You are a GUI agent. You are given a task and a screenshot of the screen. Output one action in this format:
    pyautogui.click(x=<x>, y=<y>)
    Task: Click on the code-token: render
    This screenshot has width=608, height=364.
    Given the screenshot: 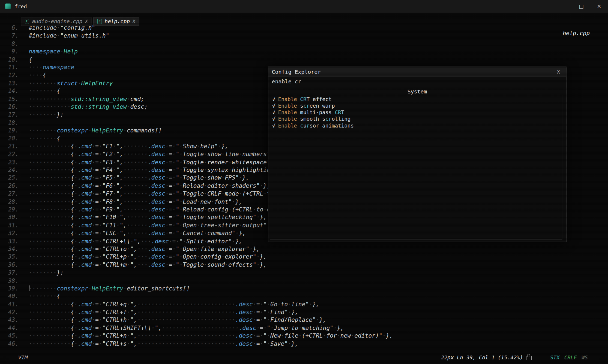 What is the action you would take?
    pyautogui.click(x=218, y=162)
    